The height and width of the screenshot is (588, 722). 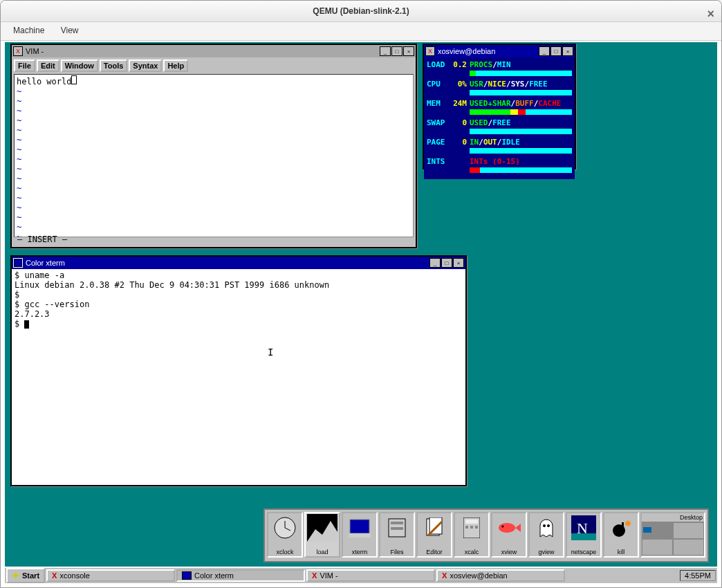 What do you see at coordinates (239, 304) in the screenshot?
I see `term-line: $ gcc --version` at bounding box center [239, 304].